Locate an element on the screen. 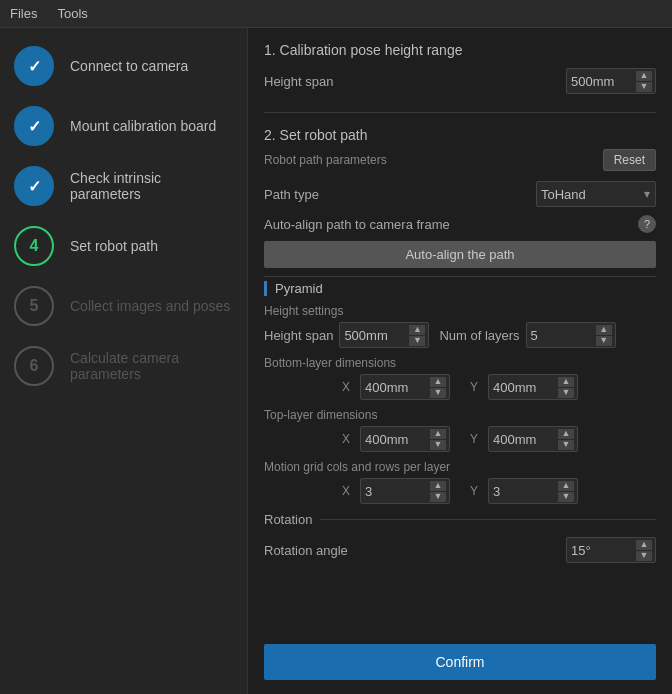 The width and height of the screenshot is (672, 694). rotation-angle-down: ▼ is located at coordinates (644, 556).